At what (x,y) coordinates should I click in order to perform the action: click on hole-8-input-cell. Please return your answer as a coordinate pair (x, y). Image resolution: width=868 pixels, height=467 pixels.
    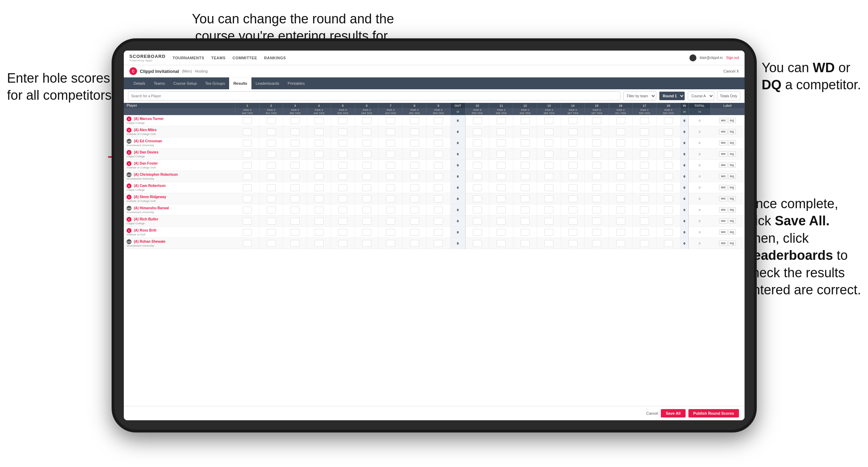
    Looking at the image, I should click on (414, 143).